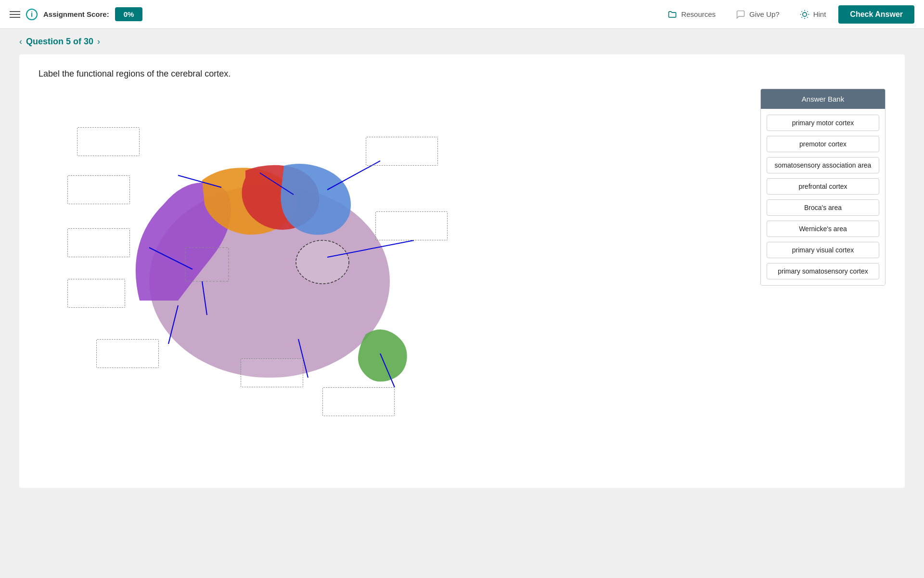 This screenshot has height=578, width=924. What do you see at coordinates (60, 41) in the screenshot?
I see `question-progress: Question 5 of 30` at bounding box center [60, 41].